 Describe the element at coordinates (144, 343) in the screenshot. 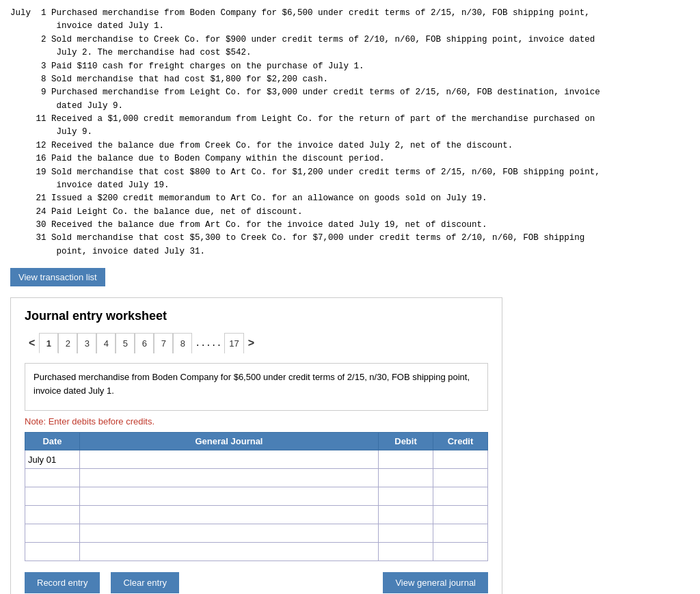

I see `tab-6: 6` at that location.